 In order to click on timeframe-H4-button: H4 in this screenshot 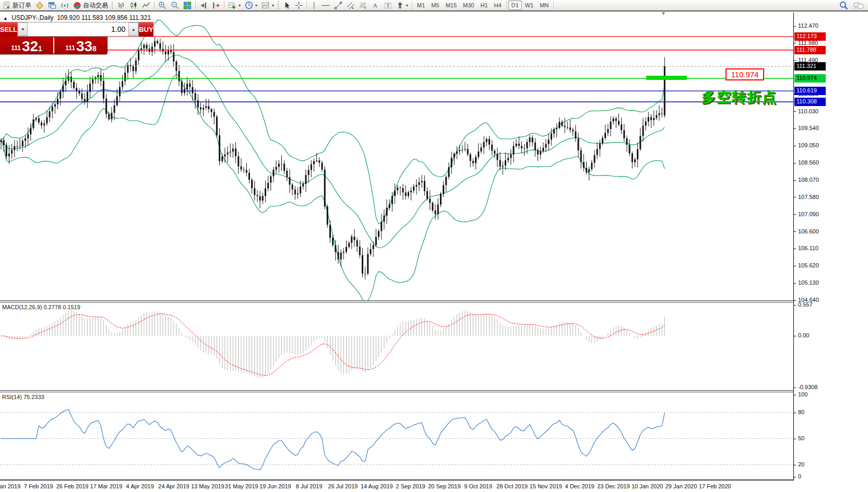, I will do `click(498, 5)`.